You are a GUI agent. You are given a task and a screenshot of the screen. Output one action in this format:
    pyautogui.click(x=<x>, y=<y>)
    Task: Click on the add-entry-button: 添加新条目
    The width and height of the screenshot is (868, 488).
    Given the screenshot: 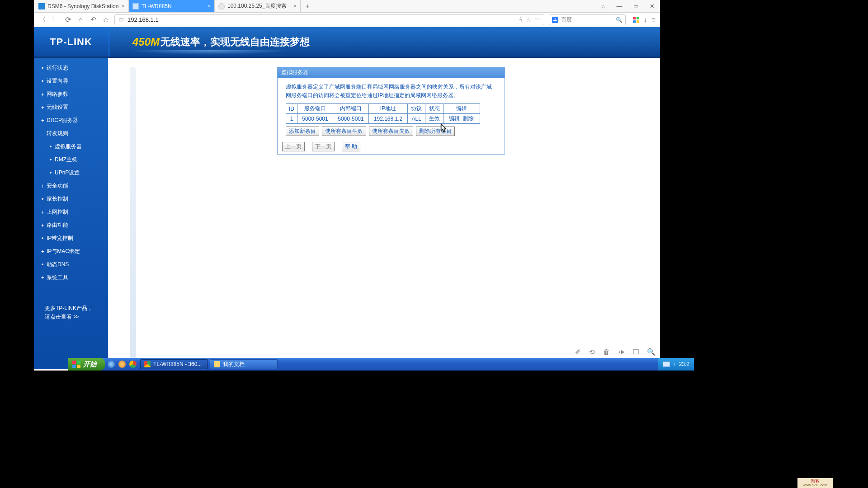 What is the action you would take?
    pyautogui.click(x=302, y=131)
    